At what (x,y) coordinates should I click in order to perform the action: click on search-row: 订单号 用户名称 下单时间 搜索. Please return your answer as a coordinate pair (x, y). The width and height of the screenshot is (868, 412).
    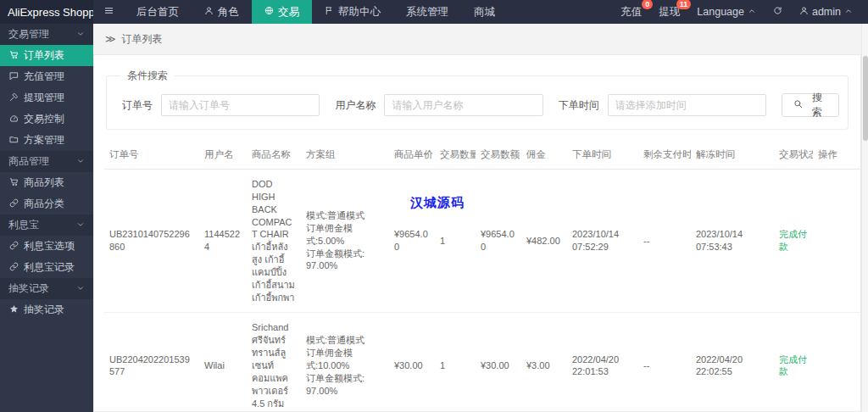
    Looking at the image, I should click on (477, 105).